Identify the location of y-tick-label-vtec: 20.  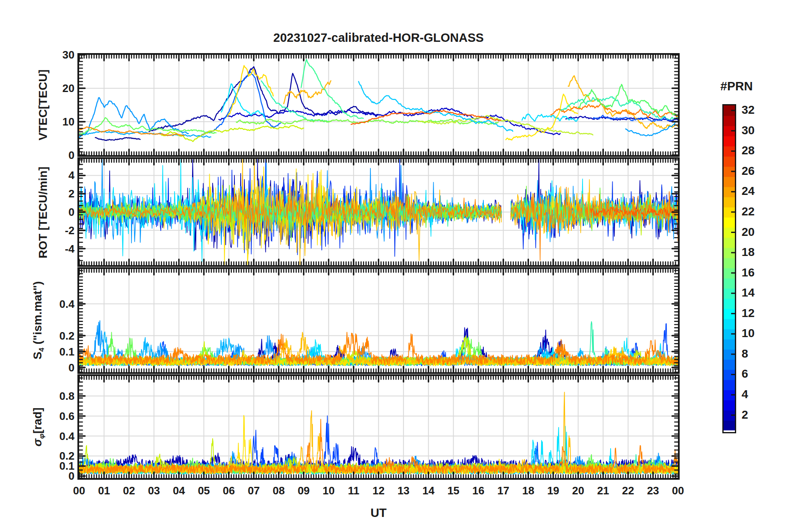
(58, 88).